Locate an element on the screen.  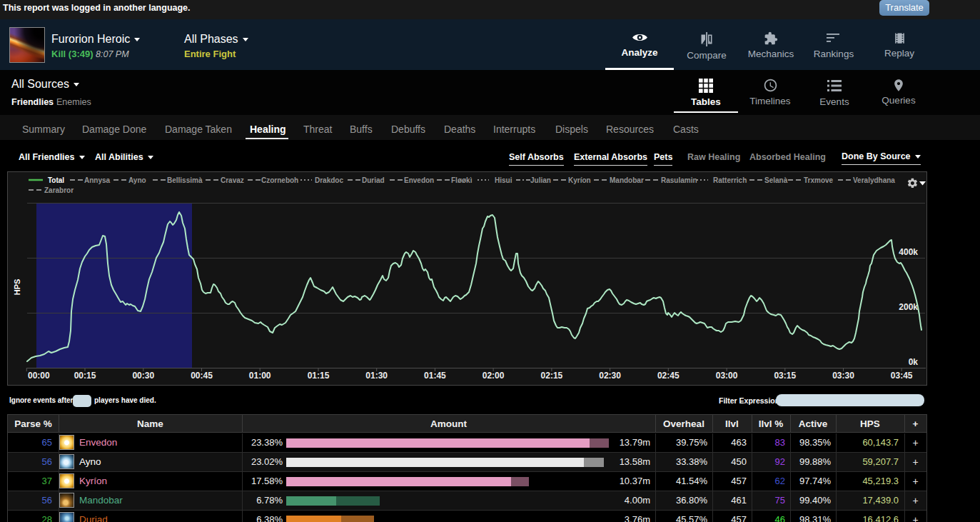
svg-text: HPS is located at coordinates (17, 287).